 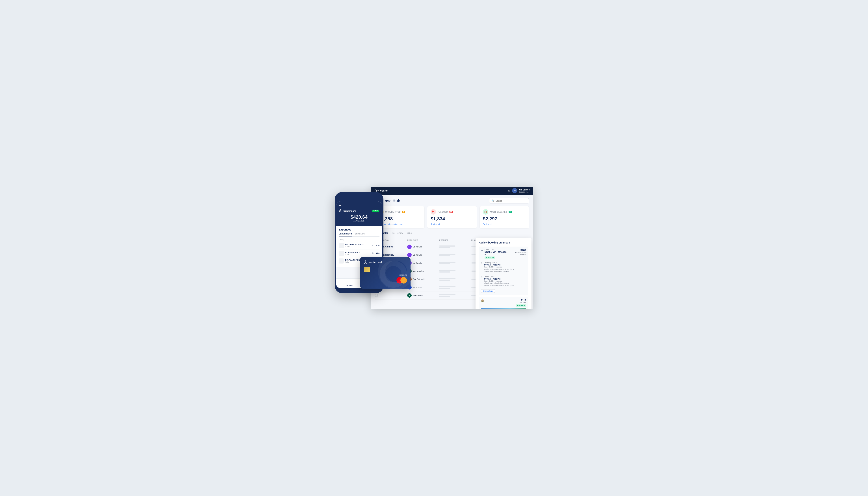 I want to click on phone-expense-item: DOLLAR CAR RENTAL Today $173.36, so click(x=359, y=245).